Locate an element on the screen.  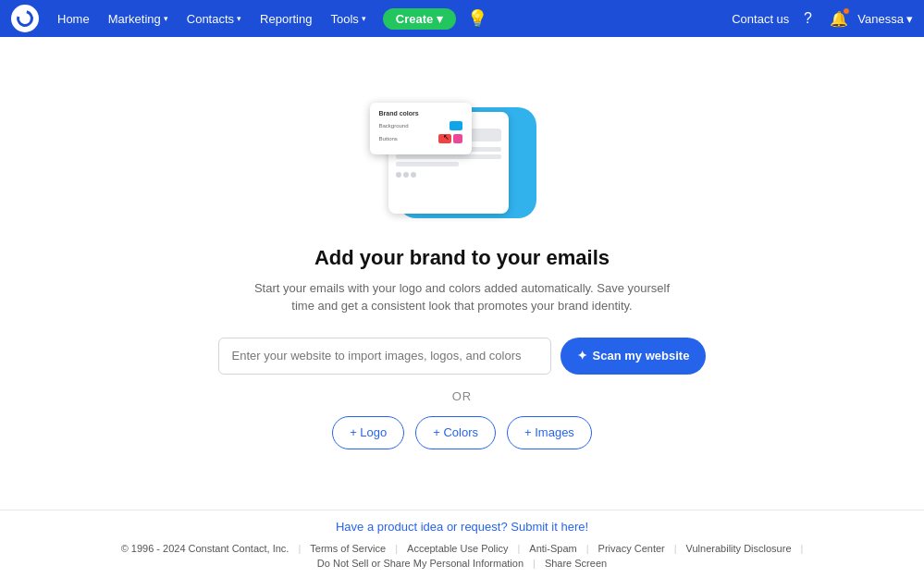
colors-btn-label: + Colors is located at coordinates (455, 433).